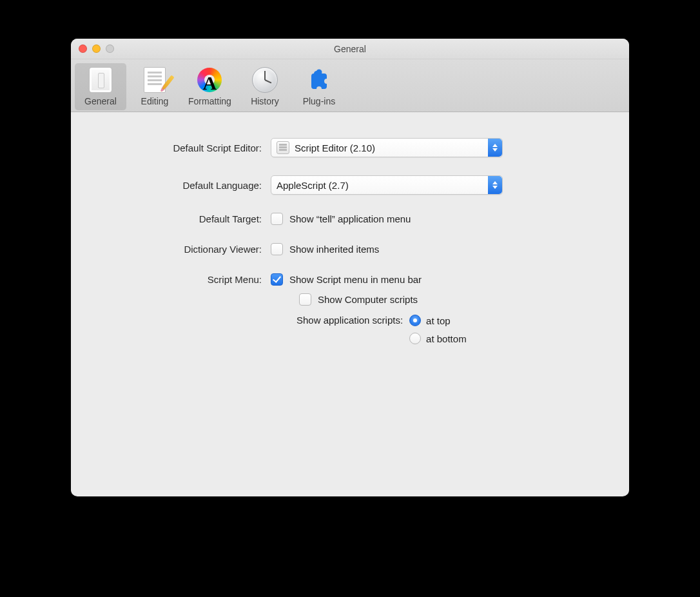 This screenshot has width=700, height=597. Describe the element at coordinates (387, 185) in the screenshot. I see `default-language-popup: AppleScript (2.7)` at that location.